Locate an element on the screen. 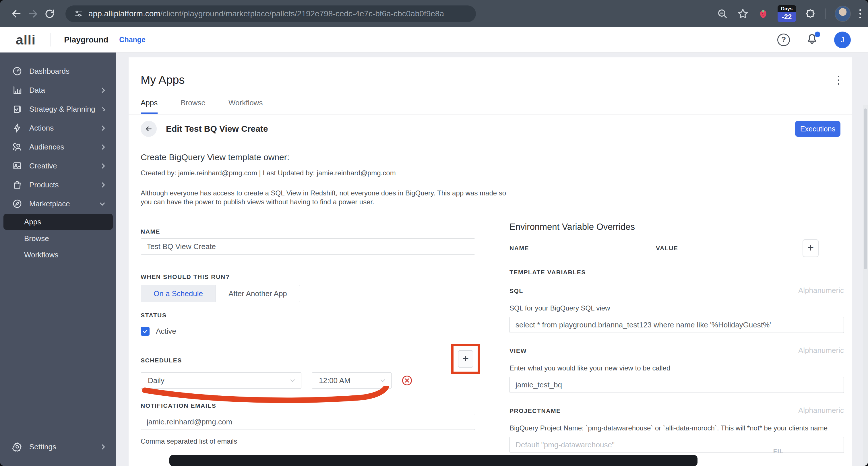 The width and height of the screenshot is (868, 466). help-icon: ? is located at coordinates (784, 40).